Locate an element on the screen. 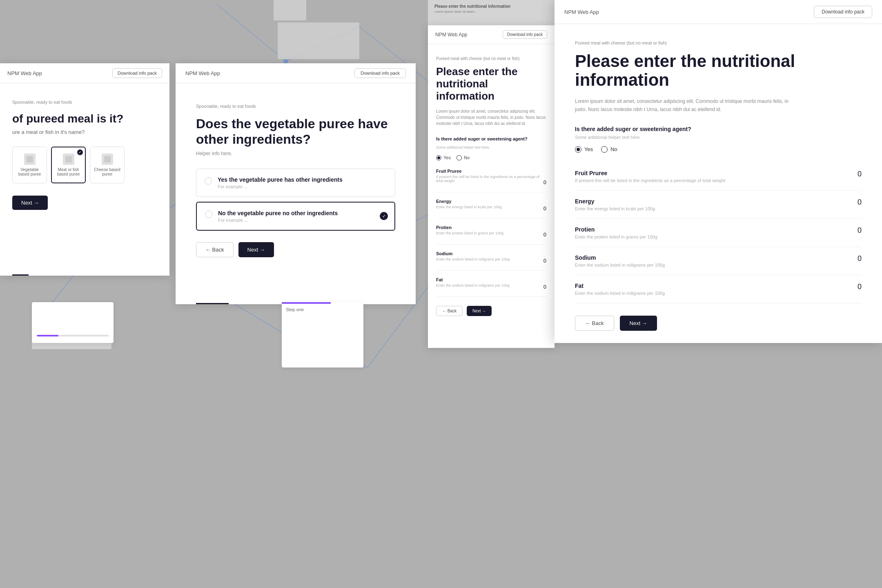 Image resolution: width=882 pixels, height=588 pixels. radio-yes-label: Yes is located at coordinates (447, 158).